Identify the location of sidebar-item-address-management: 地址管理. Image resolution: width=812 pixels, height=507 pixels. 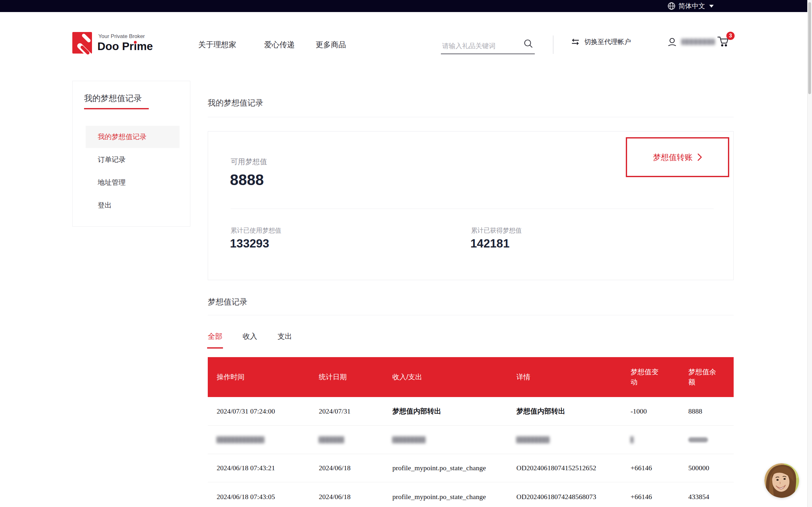
(133, 182).